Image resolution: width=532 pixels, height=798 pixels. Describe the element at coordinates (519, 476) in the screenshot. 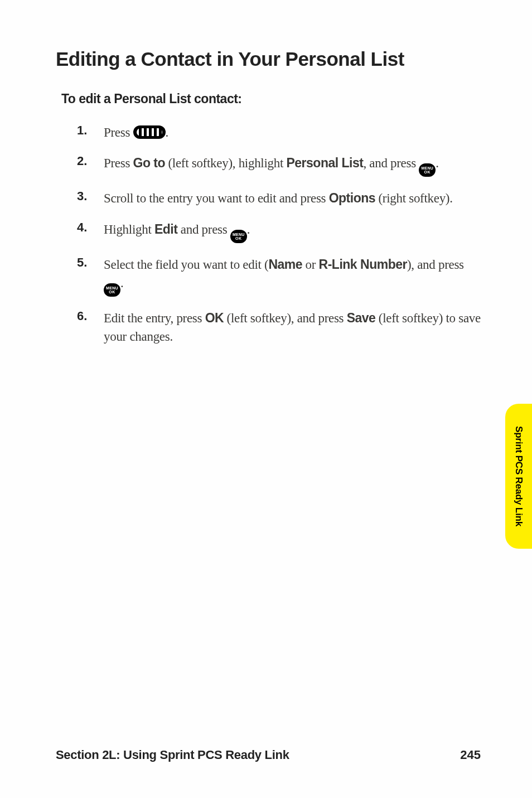

I see `side-tab-label: Sprint PCS Ready Link` at that location.